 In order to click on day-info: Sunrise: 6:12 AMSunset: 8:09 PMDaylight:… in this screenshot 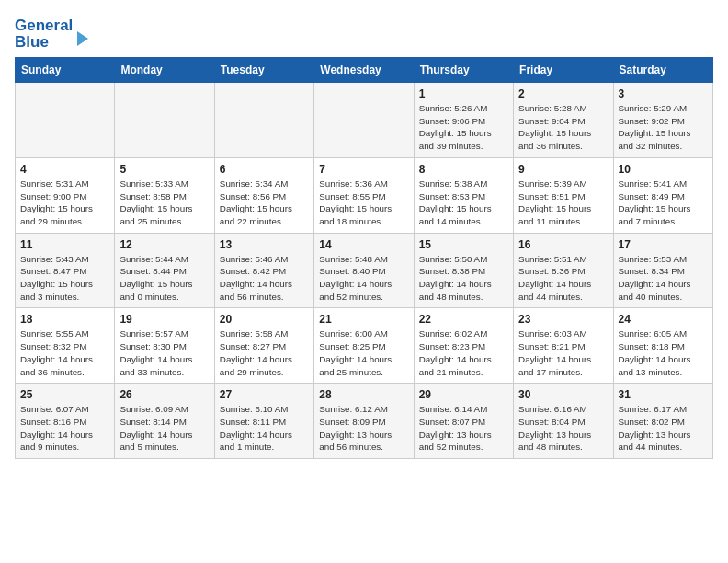, I will do `click(364, 429)`.